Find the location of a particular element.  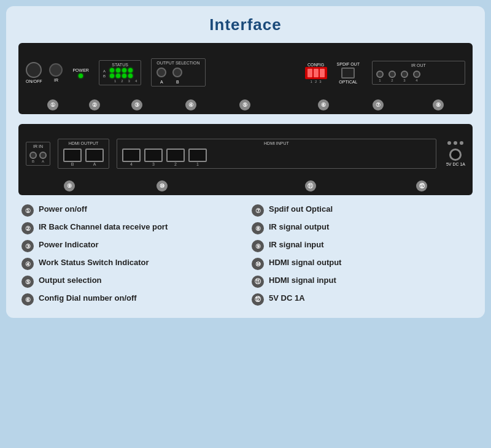

desc-text-11: HDMI signal input is located at coordinates (303, 280).